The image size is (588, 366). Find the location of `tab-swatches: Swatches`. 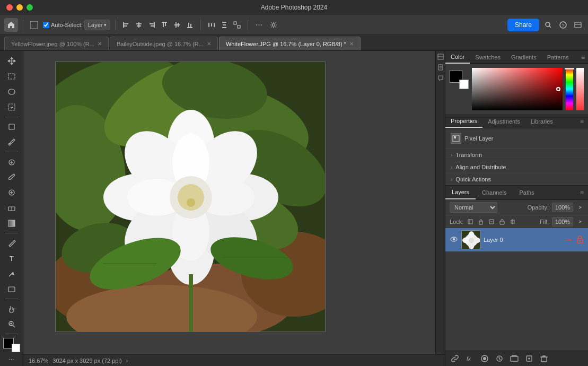

tab-swatches: Swatches is located at coordinates (488, 57).